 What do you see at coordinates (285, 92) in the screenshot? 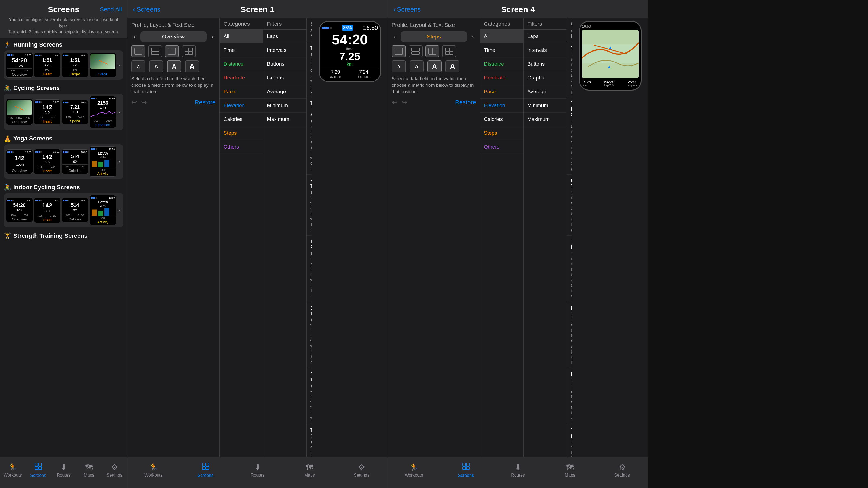
I see `filter-average: Average` at bounding box center [285, 92].